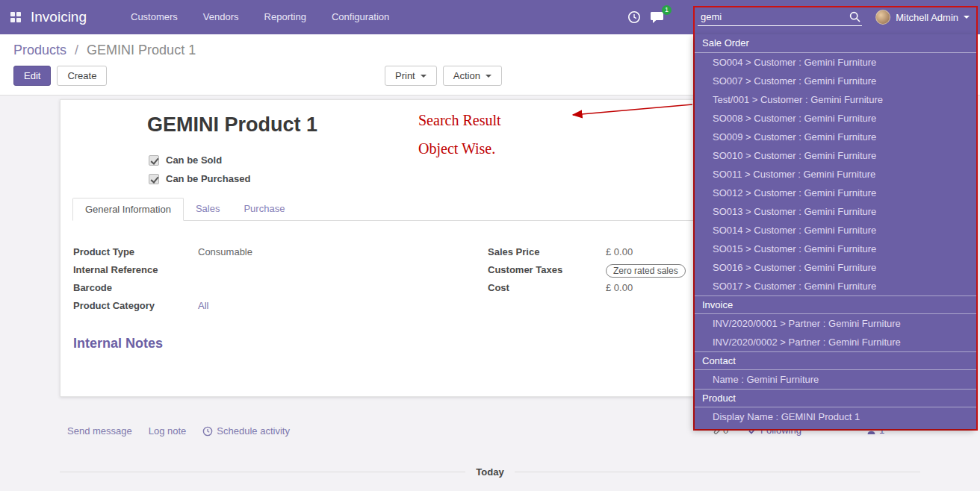 This screenshot has width=980, height=491. What do you see at coordinates (249, 307) in the screenshot?
I see `field-row-product-category: Product CategoryAll` at bounding box center [249, 307].